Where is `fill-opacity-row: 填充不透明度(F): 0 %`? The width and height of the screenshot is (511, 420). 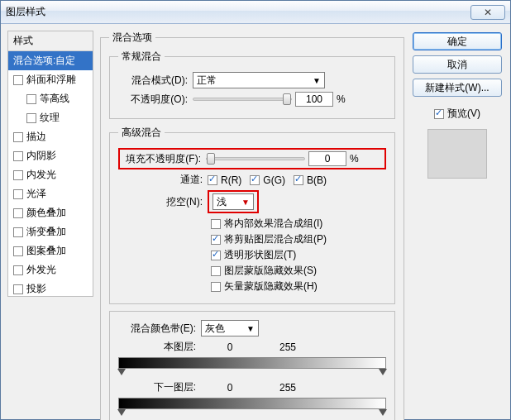 fill-opacity-row: 填充不透明度(F): 0 % is located at coordinates (252, 159).